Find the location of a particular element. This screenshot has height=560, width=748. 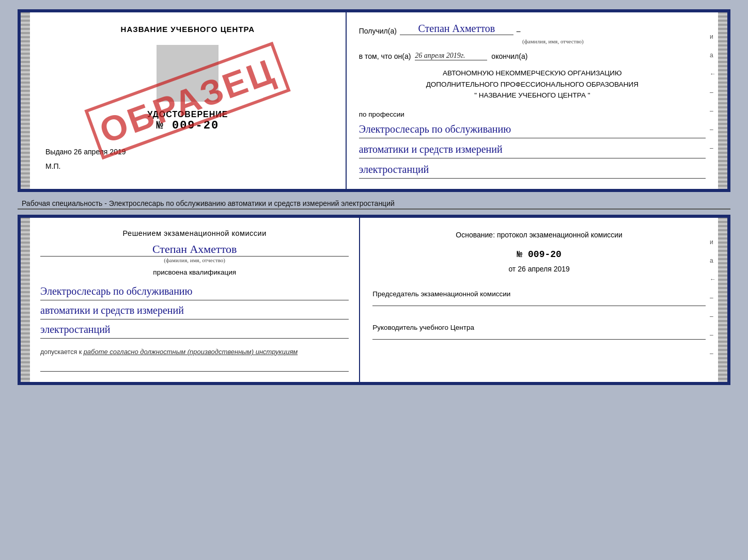

profession-line2: автоматики и средств измерений is located at coordinates (532, 150).